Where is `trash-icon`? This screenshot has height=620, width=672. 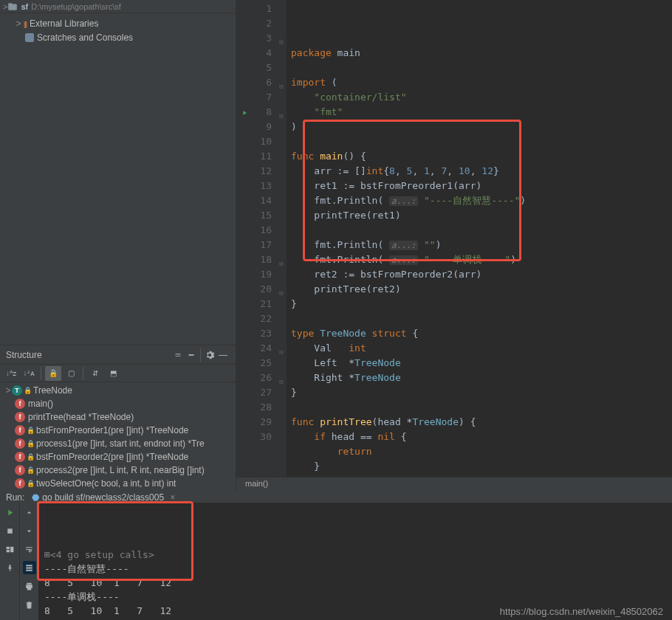 trash-icon is located at coordinates (30, 604).